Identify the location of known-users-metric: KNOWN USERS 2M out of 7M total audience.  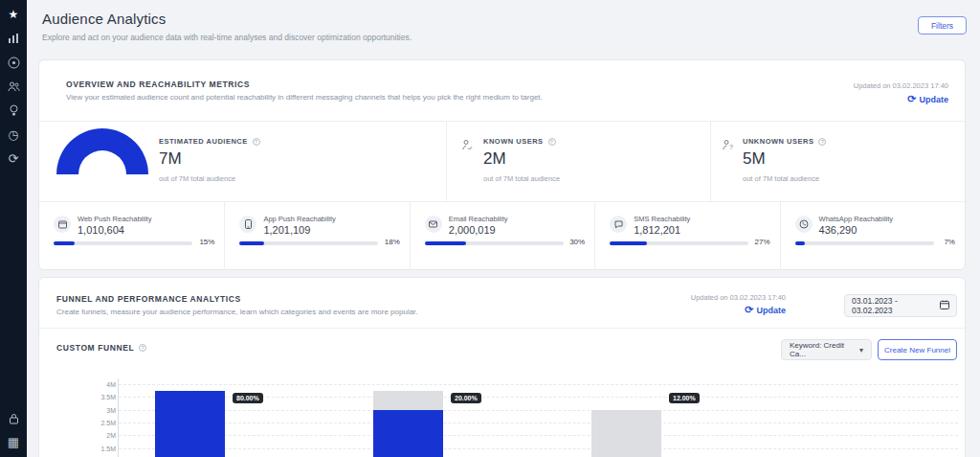
(578, 161).